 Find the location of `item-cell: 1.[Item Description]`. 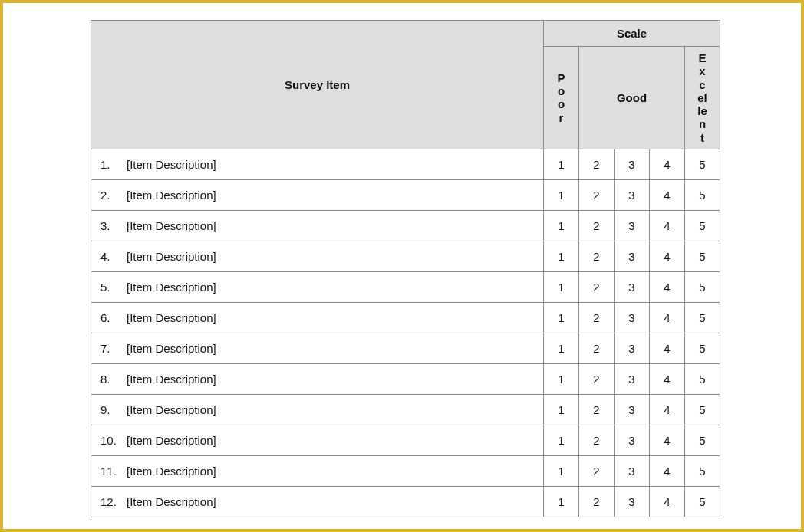

item-cell: 1.[Item Description] is located at coordinates (318, 164).